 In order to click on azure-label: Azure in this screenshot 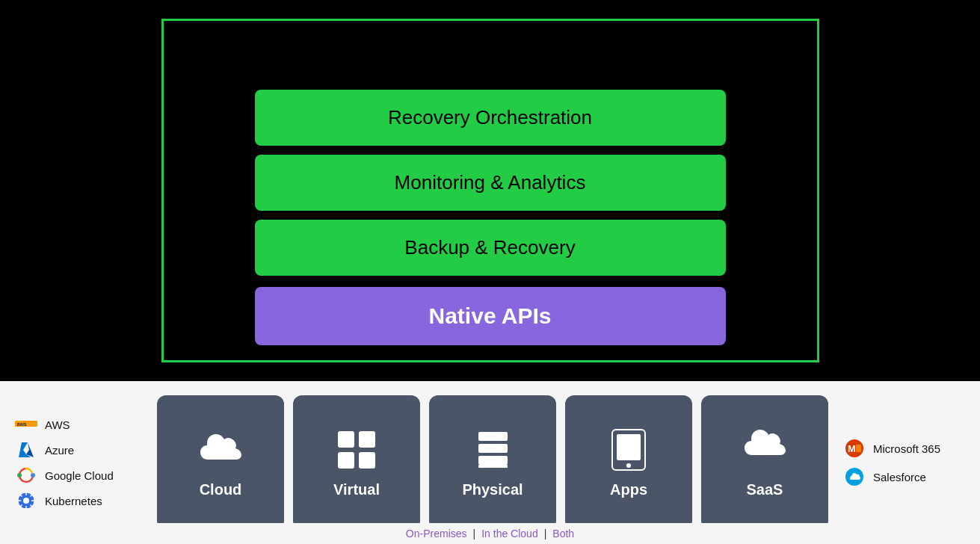, I will do `click(60, 450)`.